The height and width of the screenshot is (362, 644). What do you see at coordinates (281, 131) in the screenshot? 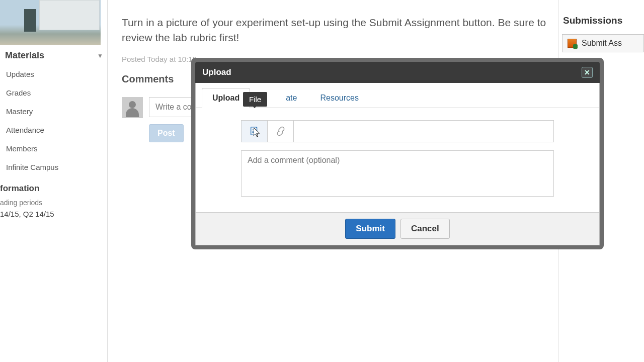
I see `link-attach-button` at bounding box center [281, 131].